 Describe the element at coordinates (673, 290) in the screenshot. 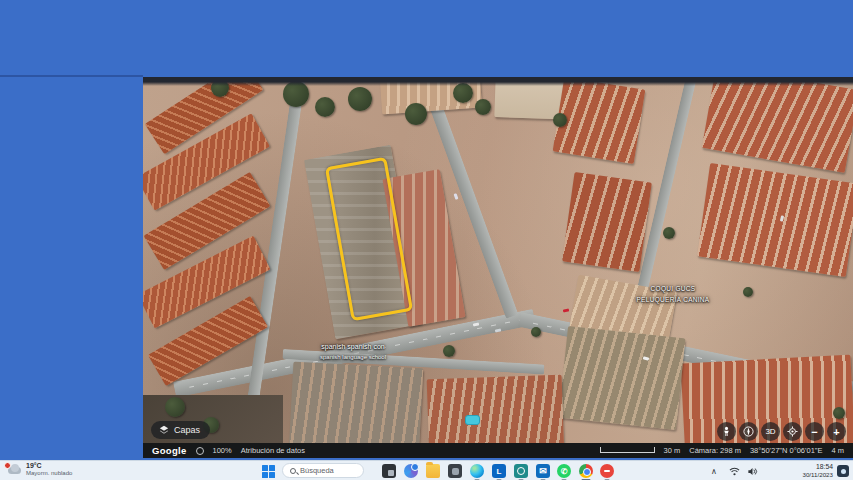

I see `map-label-business-2: COQUI GUCS PELUQUERÍA CANINA` at that location.